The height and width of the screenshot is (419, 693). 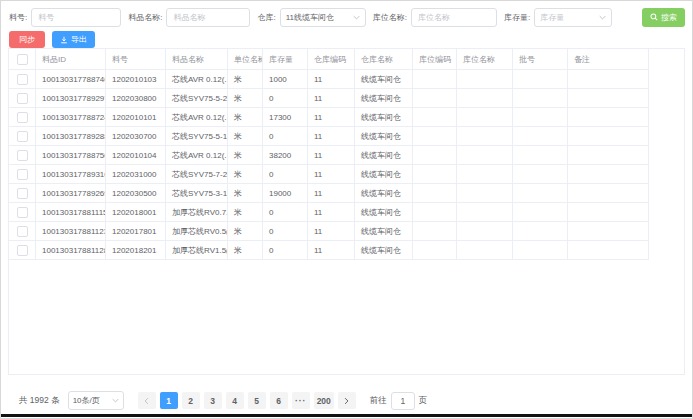 I want to click on filter-group-location-name: 库位名称:, so click(x=435, y=18).